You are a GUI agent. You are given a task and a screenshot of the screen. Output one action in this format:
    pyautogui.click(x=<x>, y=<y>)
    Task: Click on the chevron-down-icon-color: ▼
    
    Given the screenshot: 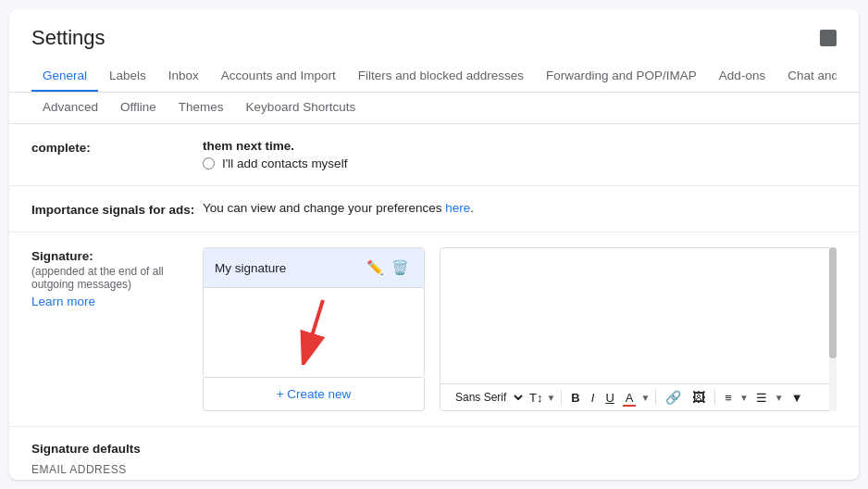 What is the action you would take?
    pyautogui.click(x=645, y=398)
    